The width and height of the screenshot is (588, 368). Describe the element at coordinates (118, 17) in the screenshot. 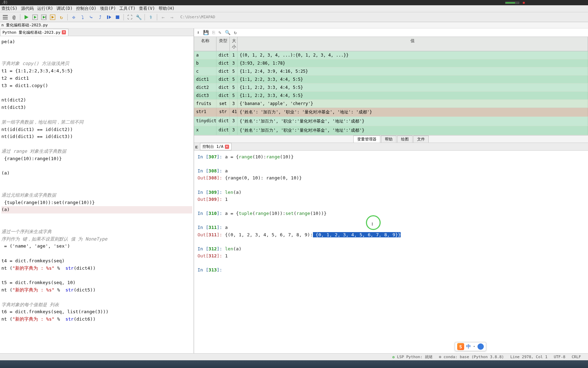

I see `debug-stop-icon` at that location.